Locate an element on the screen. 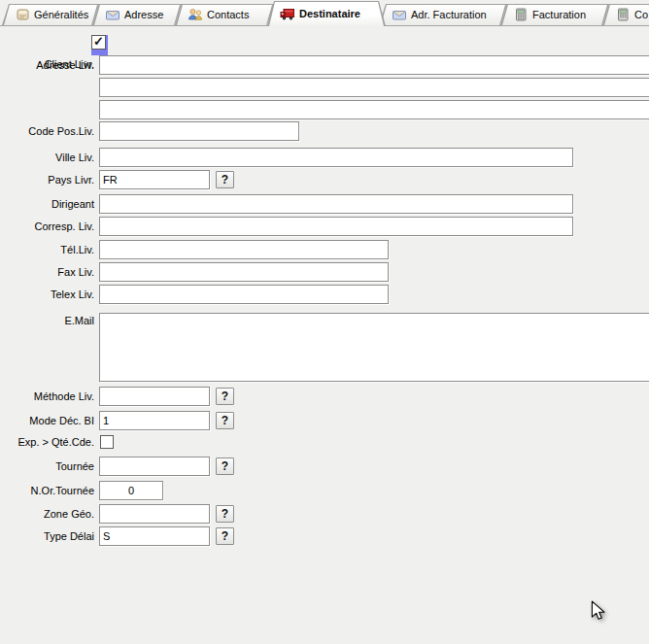 The image size is (649, 644). truck-icon is located at coordinates (288, 14).